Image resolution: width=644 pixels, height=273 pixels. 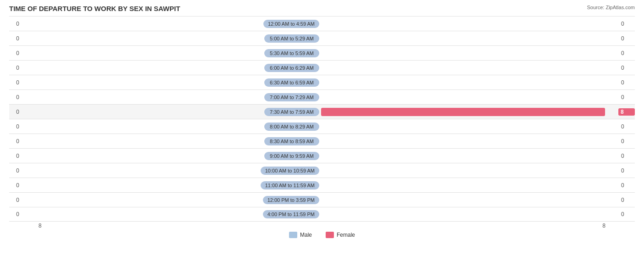 I want to click on male-side: 8:00 AM to 8:29 AM, so click(x=171, y=127).